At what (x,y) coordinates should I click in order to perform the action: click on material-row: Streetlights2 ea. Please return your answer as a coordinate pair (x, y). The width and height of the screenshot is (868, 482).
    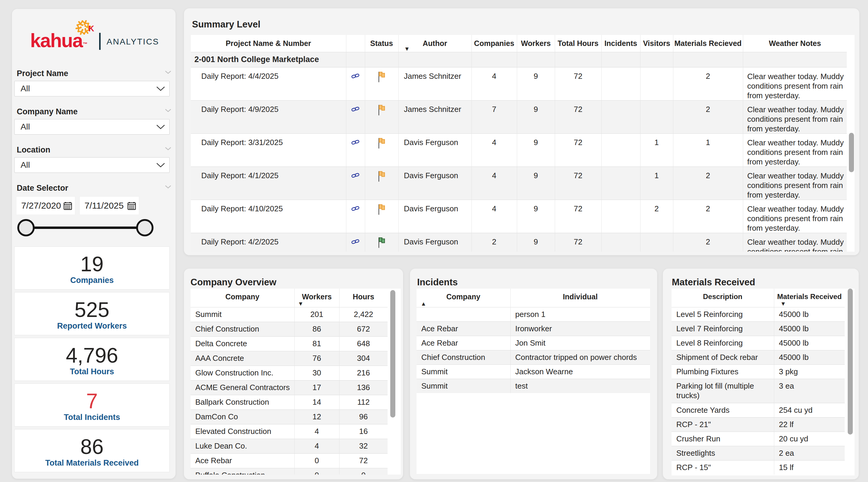
    Looking at the image, I should click on (758, 453).